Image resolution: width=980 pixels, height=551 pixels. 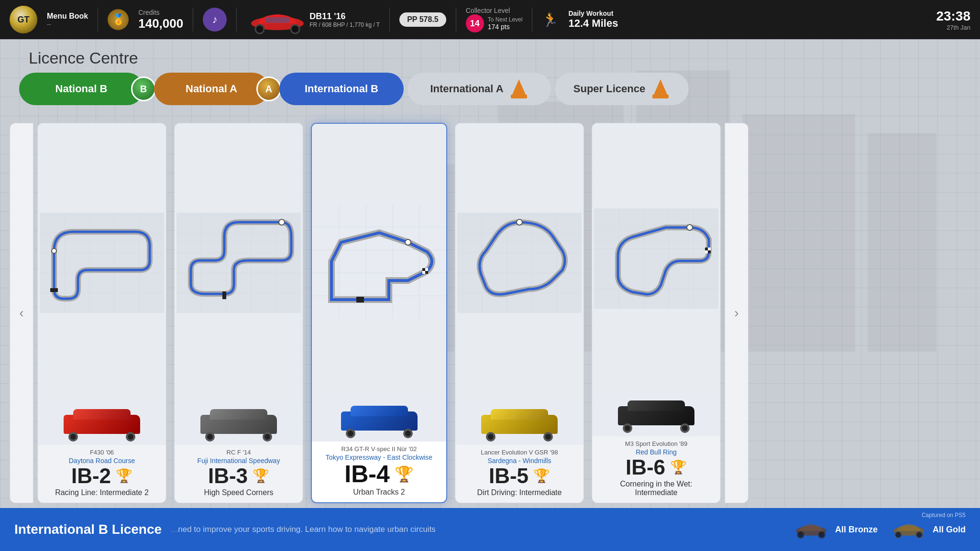 I want to click on lesson-num-ib4: IB-4 🏆, so click(x=379, y=474).